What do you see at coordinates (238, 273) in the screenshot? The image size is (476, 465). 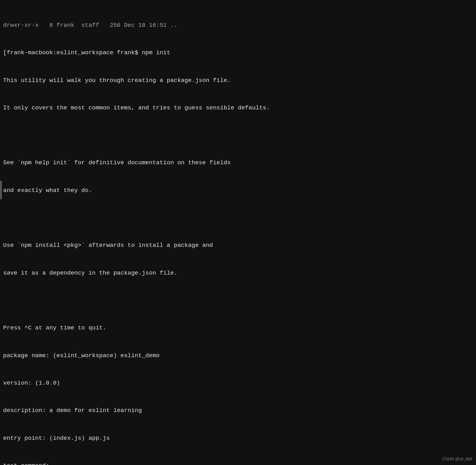 I see `line-10: save it as a dependency in the package.j…` at bounding box center [238, 273].